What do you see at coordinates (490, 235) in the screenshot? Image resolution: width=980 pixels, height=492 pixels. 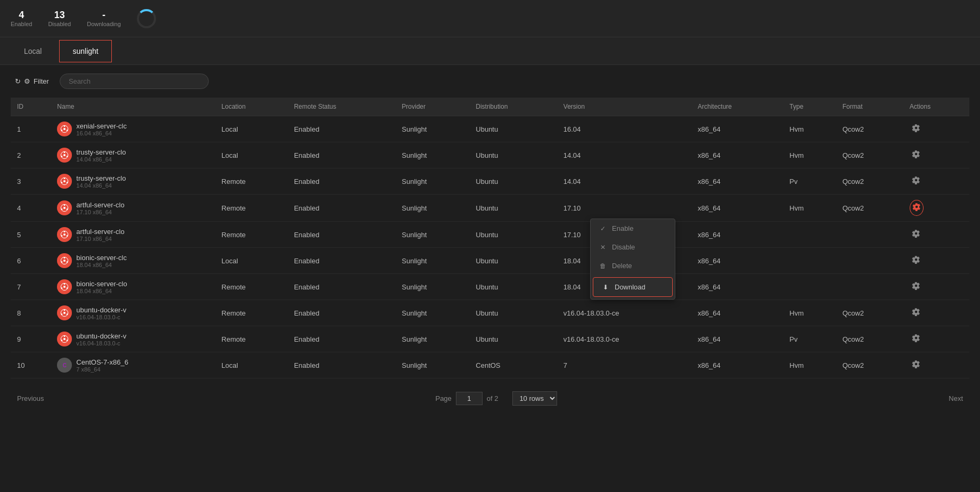 I see `table-row: 5artful-server-clo17.10 x86_64RemoteEnab…` at bounding box center [490, 235].